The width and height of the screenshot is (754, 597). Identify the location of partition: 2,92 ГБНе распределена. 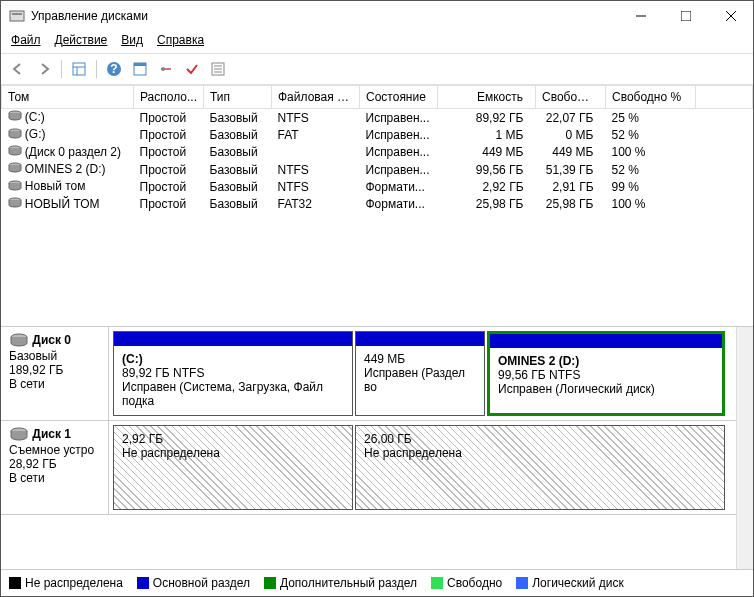
(233, 468).